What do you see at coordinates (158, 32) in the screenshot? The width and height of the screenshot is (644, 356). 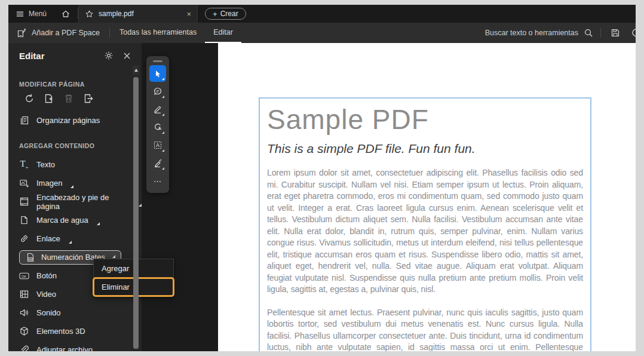 I see `all-tools-label: Todas las herramientas` at bounding box center [158, 32].